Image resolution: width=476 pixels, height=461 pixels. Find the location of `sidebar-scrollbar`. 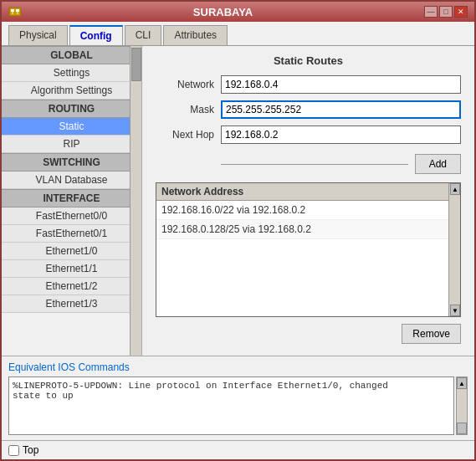

sidebar-scrollbar is located at coordinates (136, 201).